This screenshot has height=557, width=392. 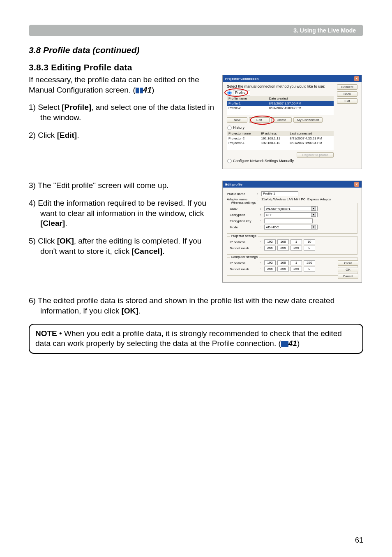 What do you see at coordinates (348, 270) in the screenshot?
I see `ok-button: OK` at bounding box center [348, 270].